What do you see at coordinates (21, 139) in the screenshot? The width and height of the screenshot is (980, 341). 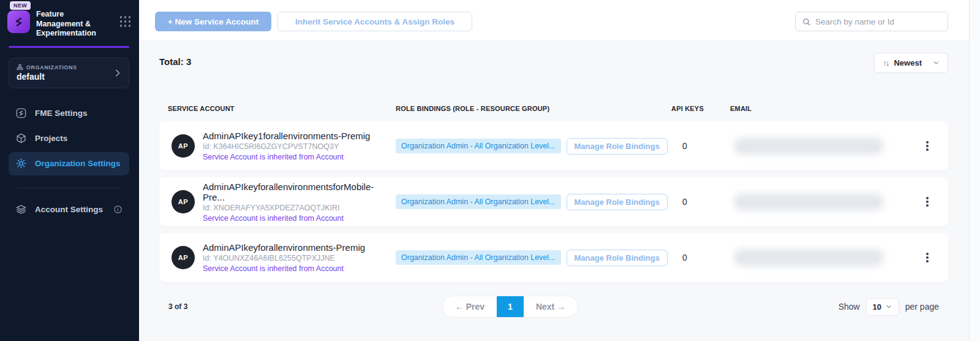 I see `cube-icon` at bounding box center [21, 139].